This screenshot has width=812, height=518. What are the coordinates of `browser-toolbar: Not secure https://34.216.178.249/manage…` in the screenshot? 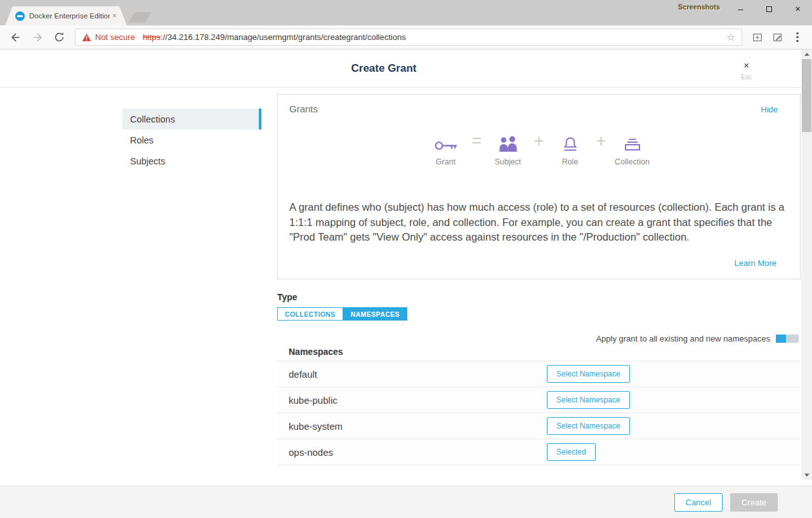 It's located at (406, 37).